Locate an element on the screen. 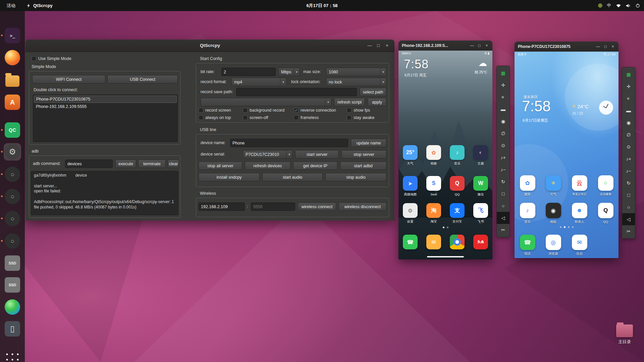  gesture-home-bar is located at coordinates (445, 257).